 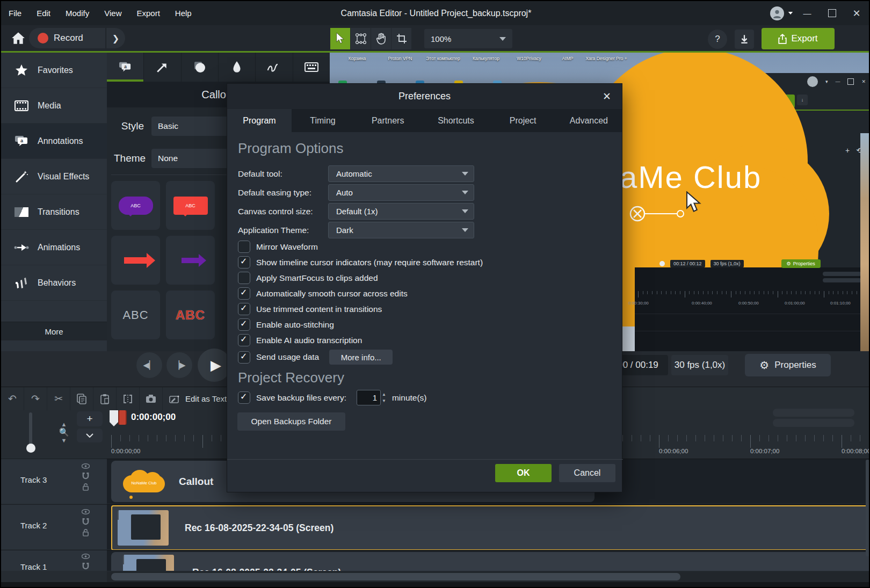 I want to click on sidebar-item-label: Annotations, so click(x=60, y=141).